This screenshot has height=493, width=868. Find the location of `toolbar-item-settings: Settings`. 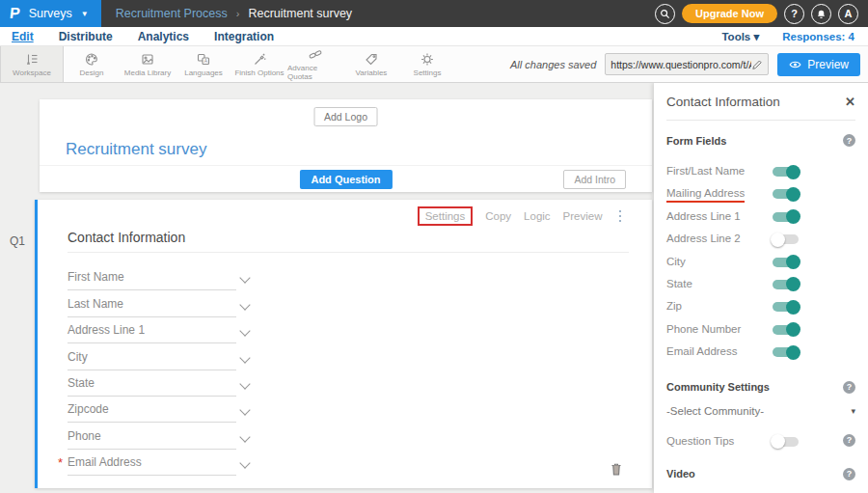

toolbar-item-settings: Settings is located at coordinates (427, 64).